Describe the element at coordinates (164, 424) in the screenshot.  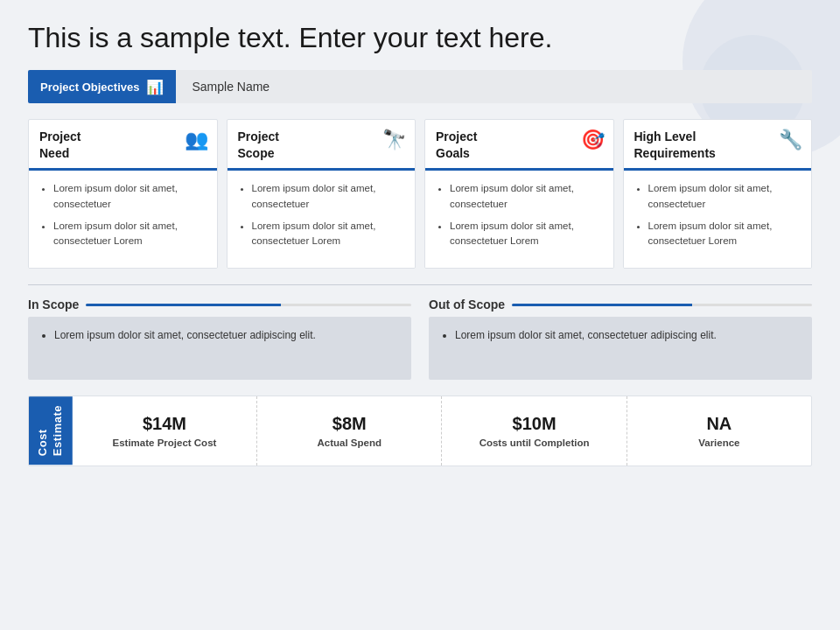
I see `cost-amount-0: $14M` at that location.